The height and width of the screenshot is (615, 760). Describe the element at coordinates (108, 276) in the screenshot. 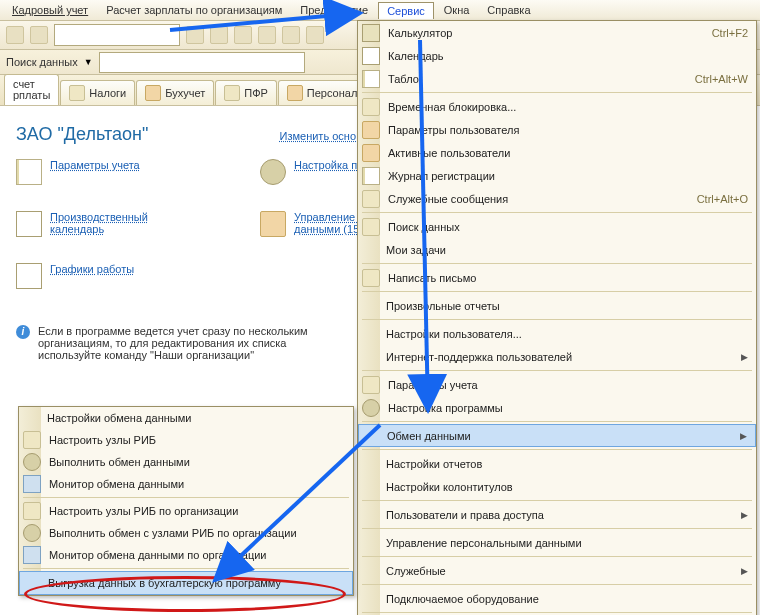

I see `card-schedules: Графики работы` at that location.